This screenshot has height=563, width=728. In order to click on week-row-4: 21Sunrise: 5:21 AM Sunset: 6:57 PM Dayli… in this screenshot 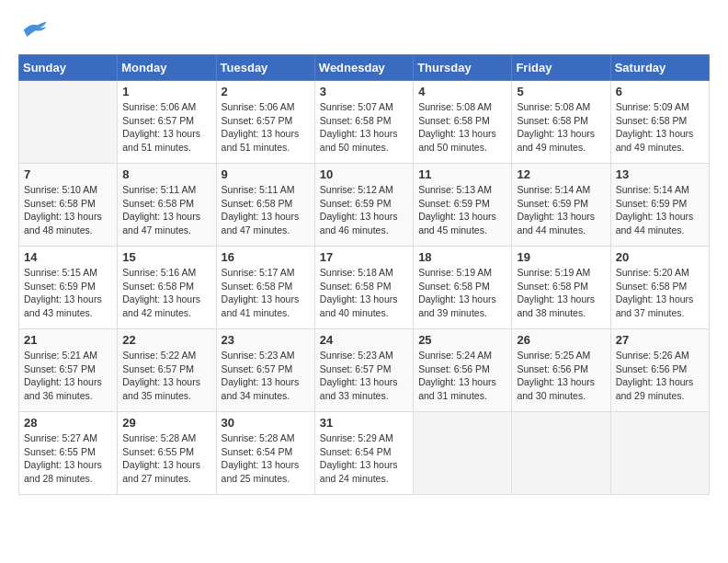, I will do `click(364, 371)`.